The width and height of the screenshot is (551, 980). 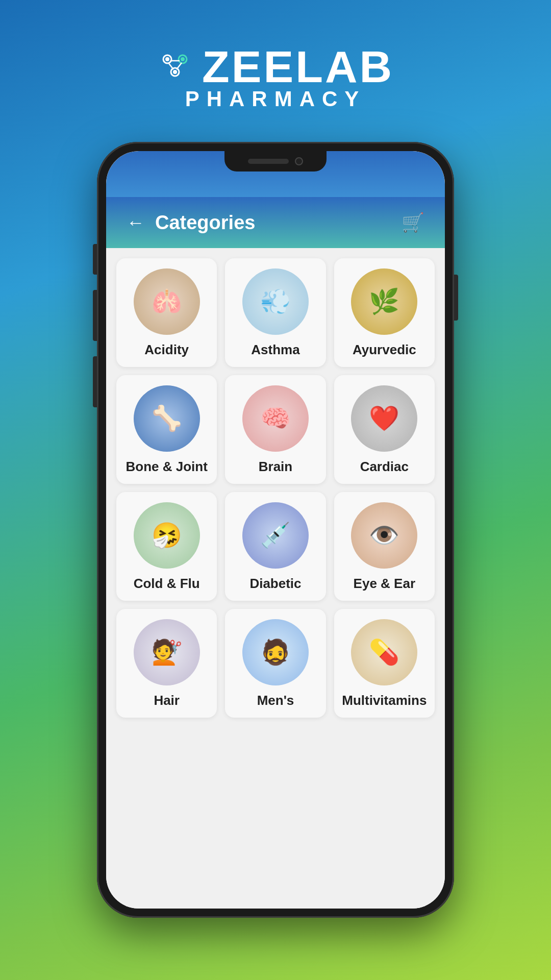 What do you see at coordinates (276, 174) in the screenshot?
I see `status-bar` at bounding box center [276, 174].